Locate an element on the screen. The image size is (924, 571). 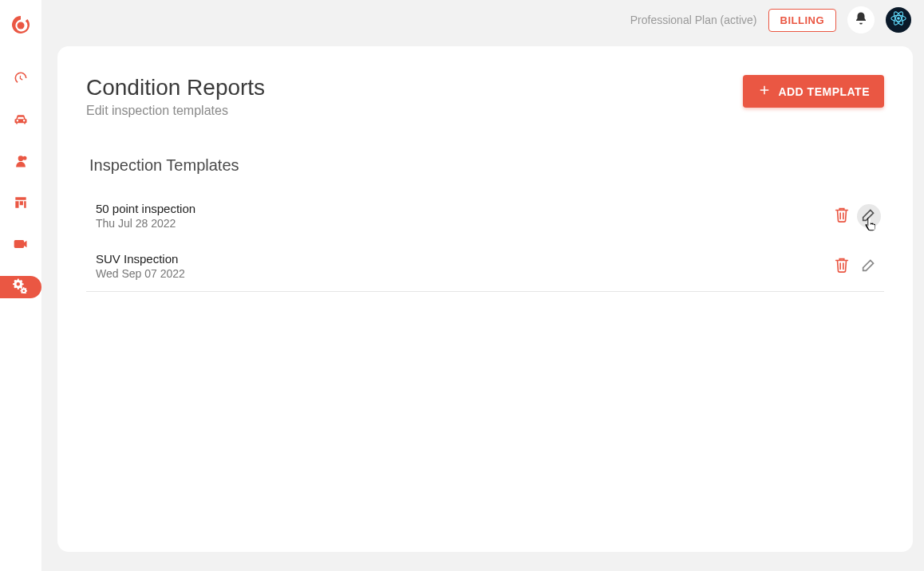
plan-status-text: Professional Plan (active) is located at coordinates (694, 20).